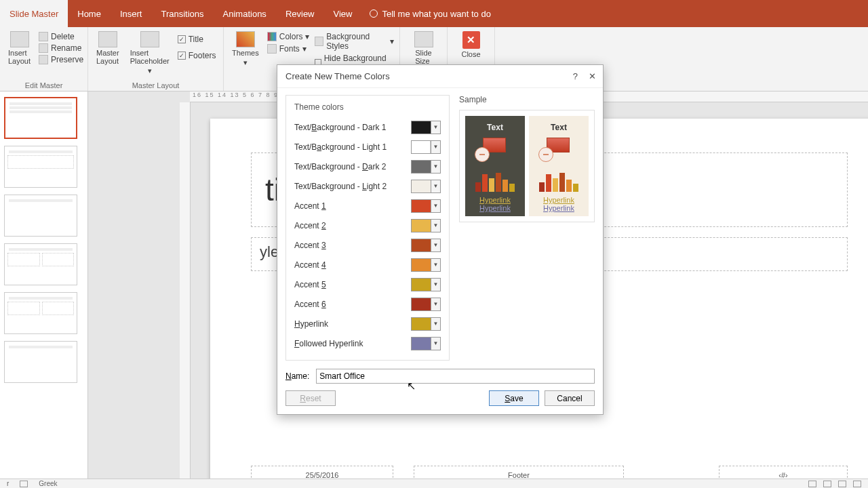  I want to click on sample-light: Text Hyperlink Hyperlink, so click(559, 166).